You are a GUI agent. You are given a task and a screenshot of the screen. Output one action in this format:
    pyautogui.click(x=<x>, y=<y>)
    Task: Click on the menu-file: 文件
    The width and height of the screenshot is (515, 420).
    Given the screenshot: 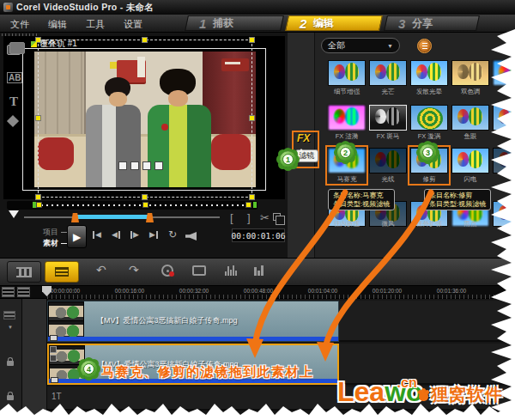 What is the action you would take?
    pyautogui.click(x=20, y=24)
    